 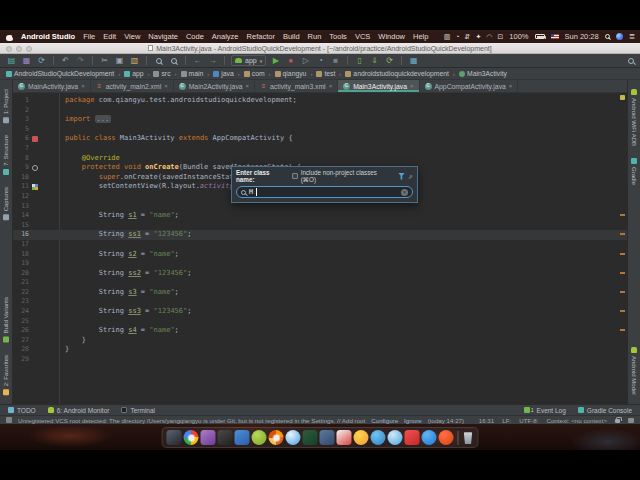 What do you see at coordinates (346, 176) in the screenshot?
I see `include-non-project-label: Include non-project classes (⌘O)` at bounding box center [346, 176].